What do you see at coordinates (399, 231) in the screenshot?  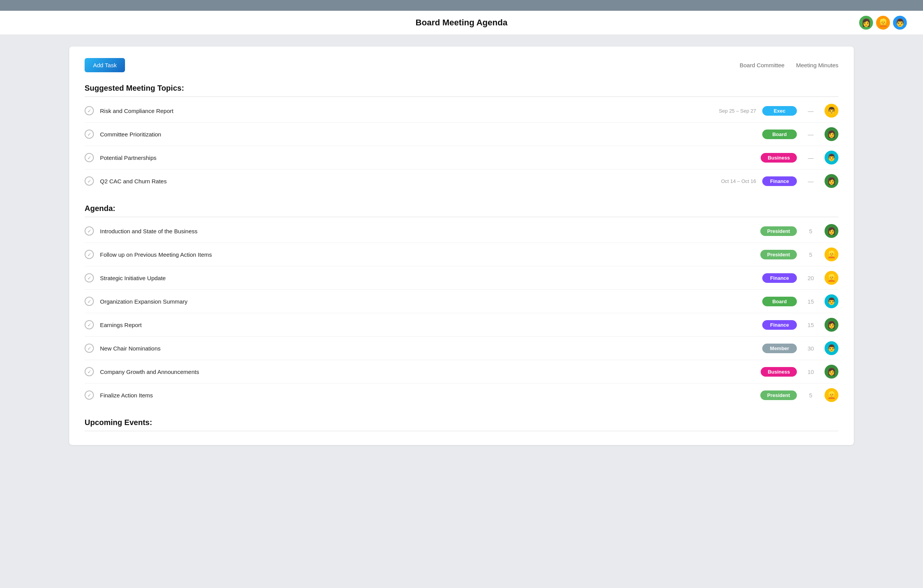 I see `item-label: Introduction and State of the Business` at bounding box center [399, 231].